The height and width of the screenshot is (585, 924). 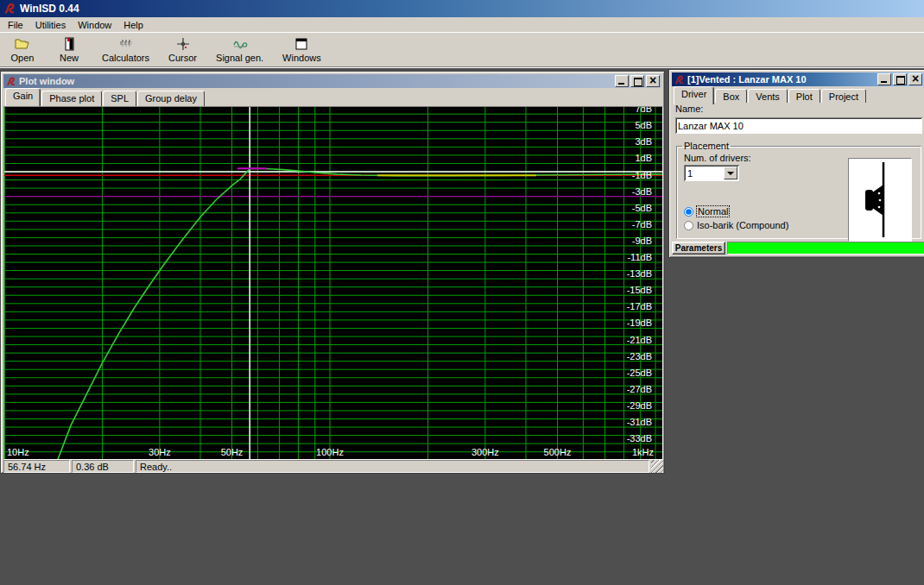 I want to click on driver-tab-bar: Driver Box Vents Plot Project, so click(x=798, y=95).